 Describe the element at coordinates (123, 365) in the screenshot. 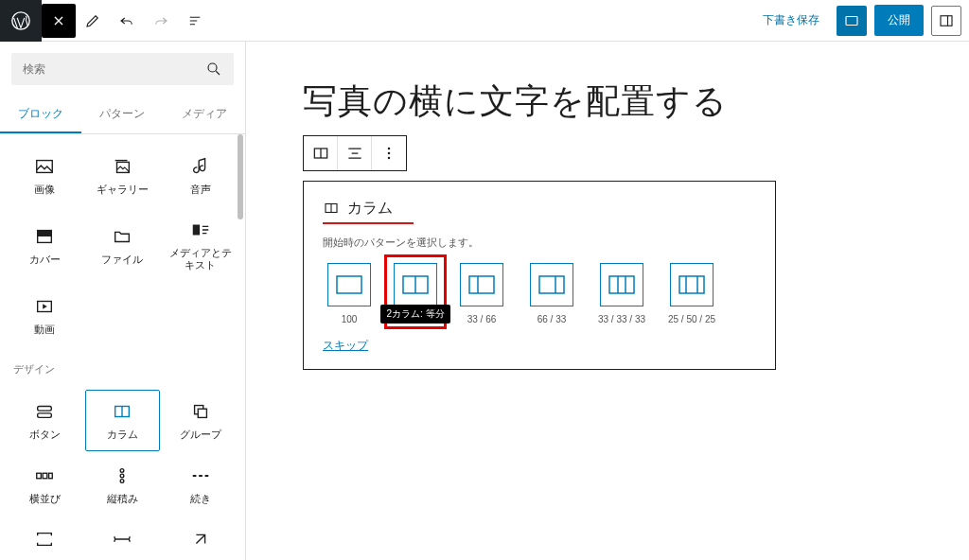

I see `section-design-label: デザイン` at that location.